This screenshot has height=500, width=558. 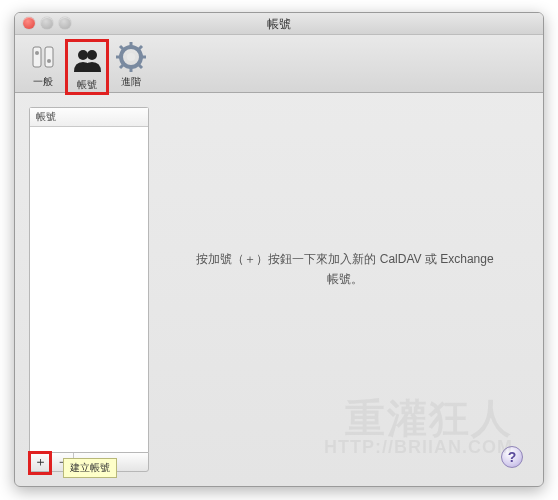 I want to click on close-icon, so click(x=29, y=23).